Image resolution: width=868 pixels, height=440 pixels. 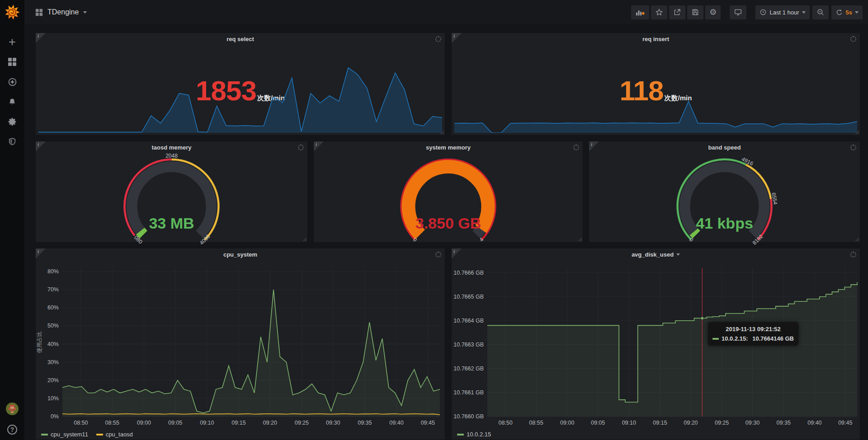 I want to click on legend-label: cpu_system11, so click(x=70, y=435).